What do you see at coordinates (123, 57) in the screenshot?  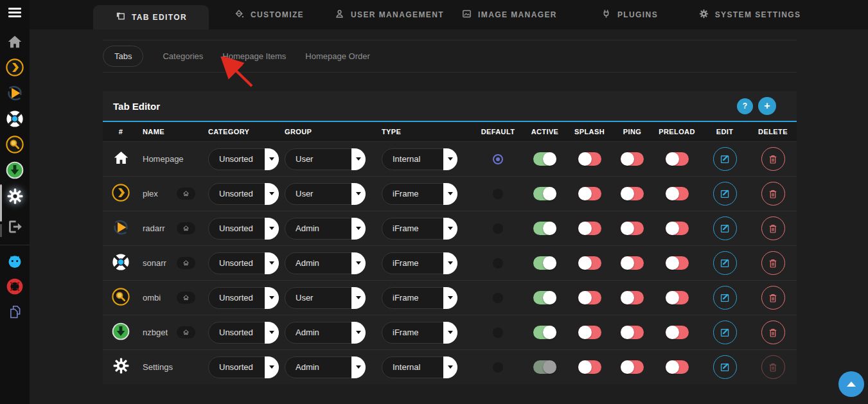 I see `subtab-tabs: Tabs` at bounding box center [123, 57].